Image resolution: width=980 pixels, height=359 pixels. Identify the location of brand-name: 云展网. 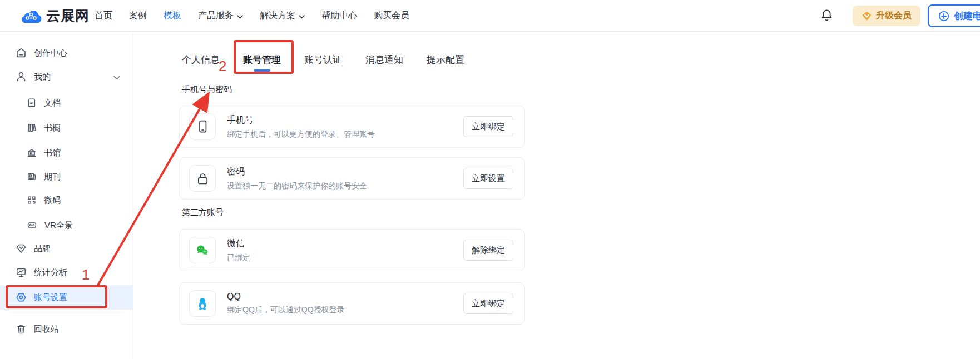
(68, 16).